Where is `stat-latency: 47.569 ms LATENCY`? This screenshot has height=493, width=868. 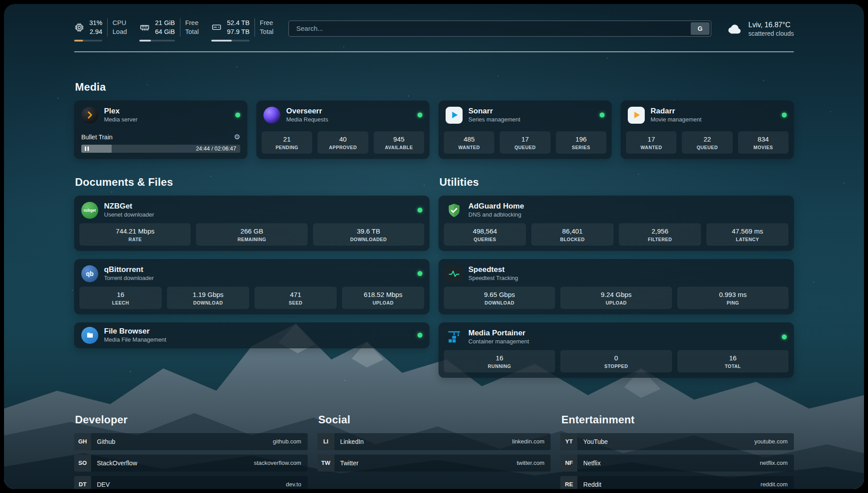
stat-latency: 47.569 ms LATENCY is located at coordinates (747, 234).